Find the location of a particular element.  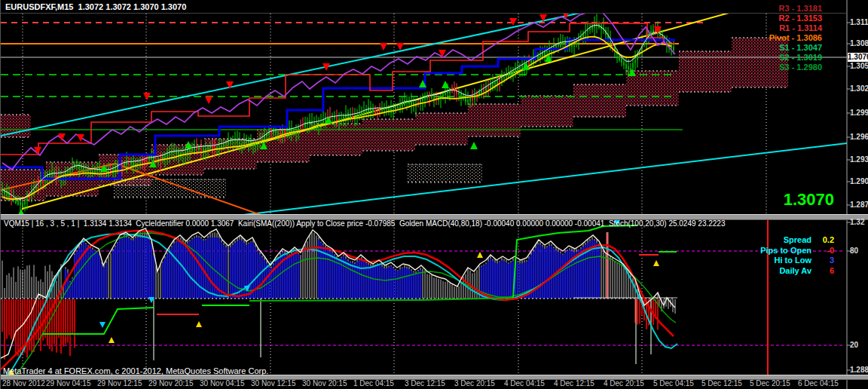

price-tick-label: 1.3055 is located at coordinates (859, 66).